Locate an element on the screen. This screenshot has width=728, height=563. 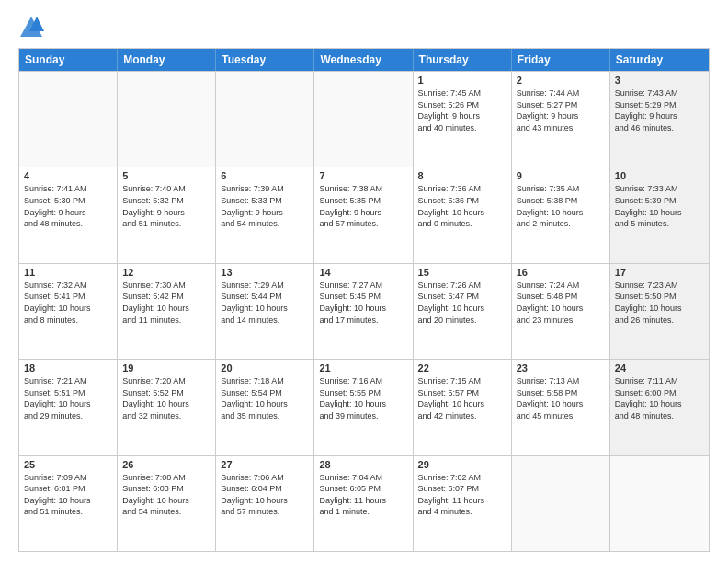
day-info: Sunrise: 7:21 AM Sunset: 5:51 PM Dayligh… is located at coordinates (68, 398).